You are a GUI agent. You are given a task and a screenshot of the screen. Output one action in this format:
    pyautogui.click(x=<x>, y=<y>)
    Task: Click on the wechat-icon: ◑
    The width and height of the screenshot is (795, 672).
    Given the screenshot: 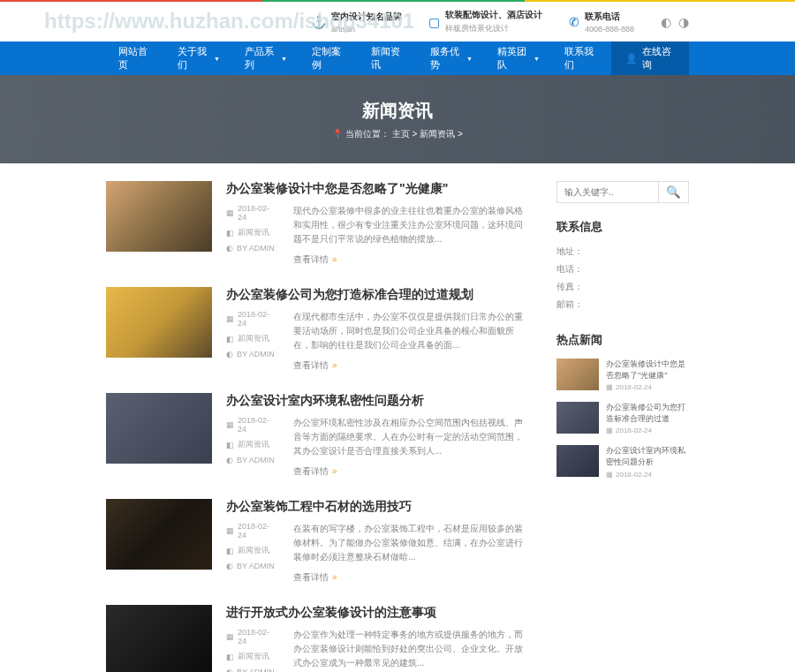 What is the action you would take?
    pyautogui.click(x=684, y=22)
    